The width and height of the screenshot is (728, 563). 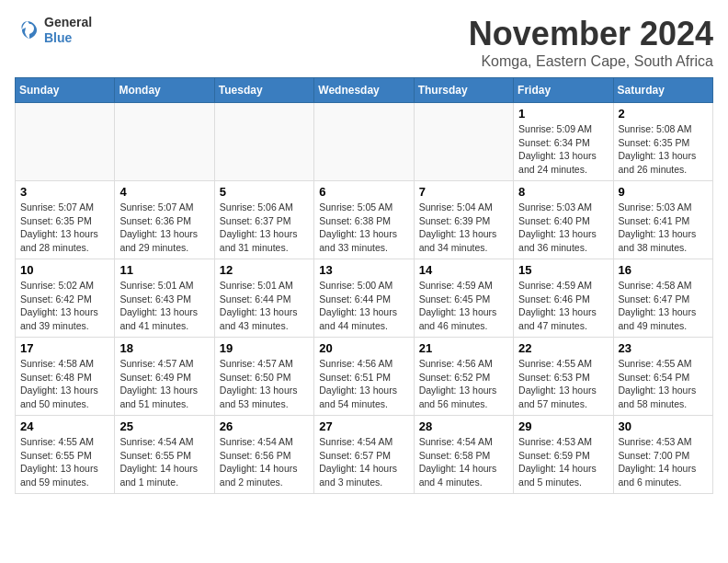 I want to click on calendar-cell: 7Sunrise: 5:04 AM Sunset: 6:39 PM Daylig…, so click(x=463, y=221).